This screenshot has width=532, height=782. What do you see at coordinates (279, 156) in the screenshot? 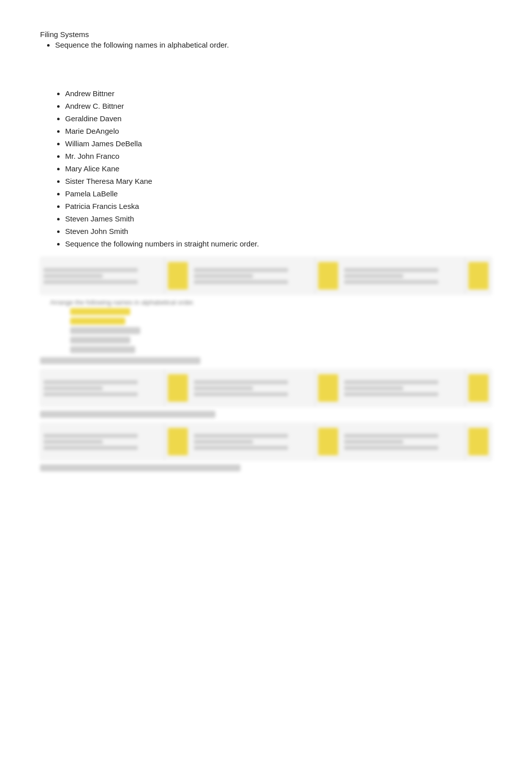
I see `list-item: Mr. John Franco` at bounding box center [279, 156].